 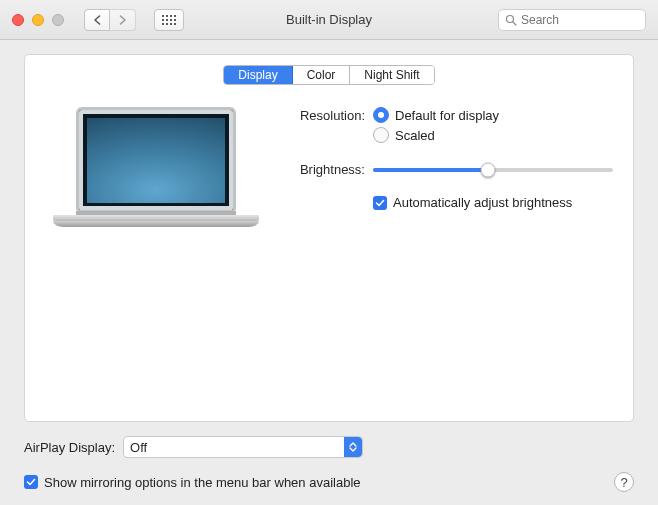 What do you see at coordinates (192, 482) in the screenshot?
I see `mirroring-checkbox: Show mirroring options in the menu bar w…` at bounding box center [192, 482].